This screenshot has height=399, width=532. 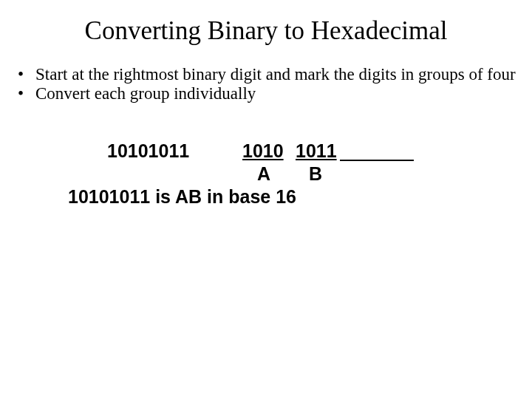 I want to click on binary-group-2: 1011, so click(x=316, y=151).